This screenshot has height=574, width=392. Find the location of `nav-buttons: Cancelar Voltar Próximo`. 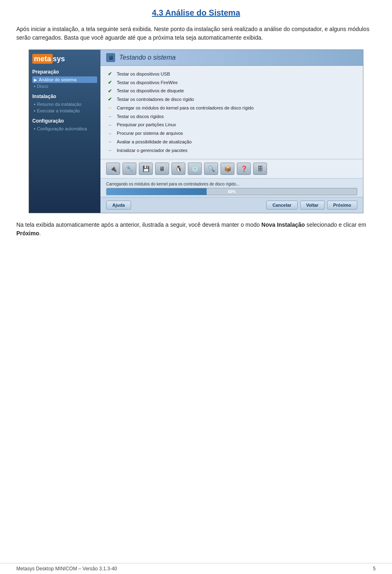

nav-buttons: Cancelar Voltar Próximo is located at coordinates (312, 205).